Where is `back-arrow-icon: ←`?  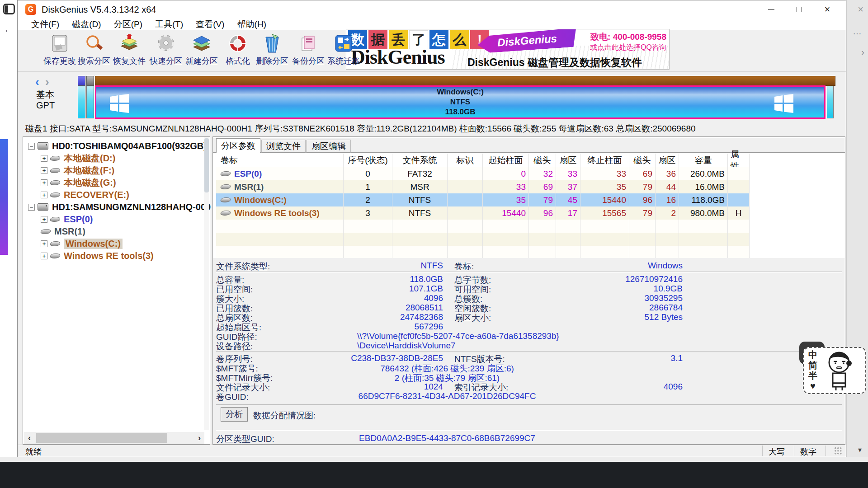 back-arrow-icon: ← is located at coordinates (9, 29).